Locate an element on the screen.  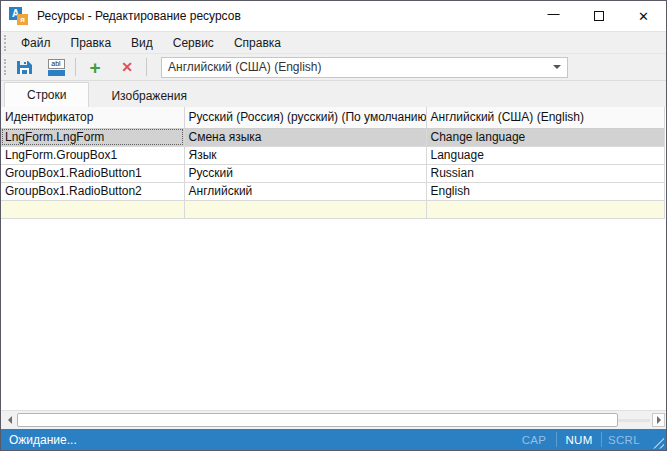
horizontal-scrollbar is located at coordinates (334, 420).